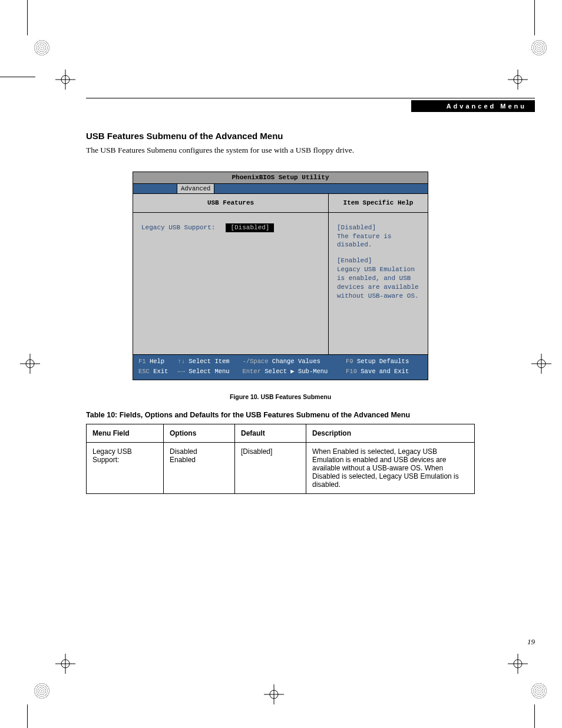 This screenshot has width=562, height=728. I want to click on key-hint: ↑↓, so click(181, 361).